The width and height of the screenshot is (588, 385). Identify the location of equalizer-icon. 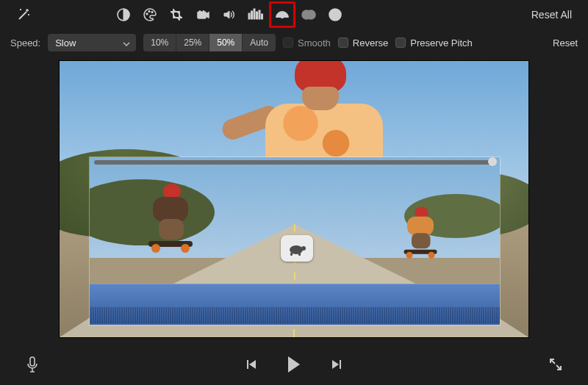
(256, 15).